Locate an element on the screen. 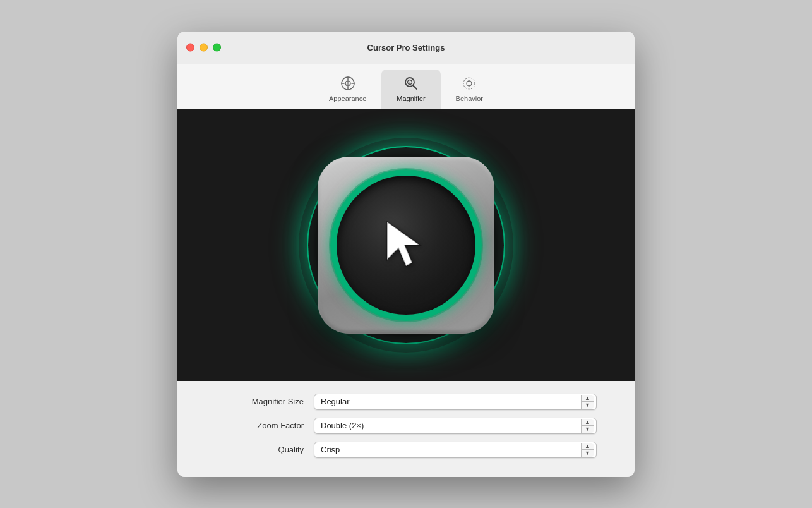 The width and height of the screenshot is (812, 508). zoom-factor-row: Zoom Factor Double (2×) ▲ ▼ is located at coordinates (406, 426).